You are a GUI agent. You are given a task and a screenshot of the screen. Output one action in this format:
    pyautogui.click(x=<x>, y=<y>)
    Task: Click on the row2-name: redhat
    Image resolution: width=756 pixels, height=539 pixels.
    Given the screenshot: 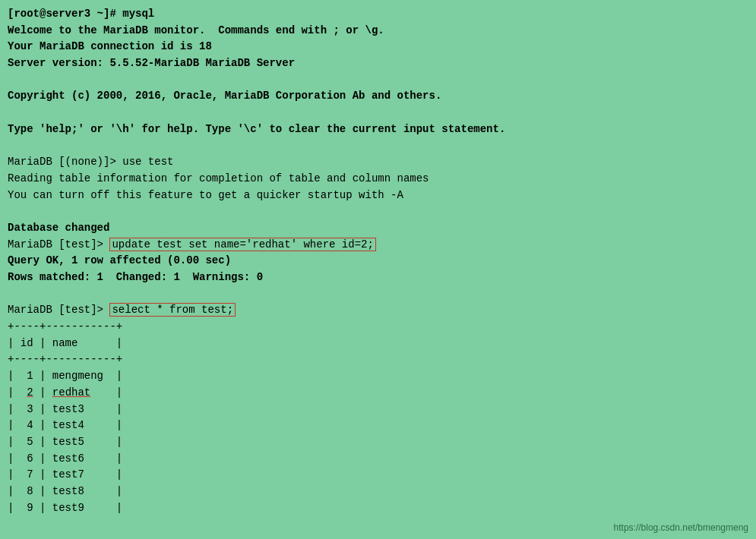 What is the action you would take?
    pyautogui.click(x=71, y=392)
    